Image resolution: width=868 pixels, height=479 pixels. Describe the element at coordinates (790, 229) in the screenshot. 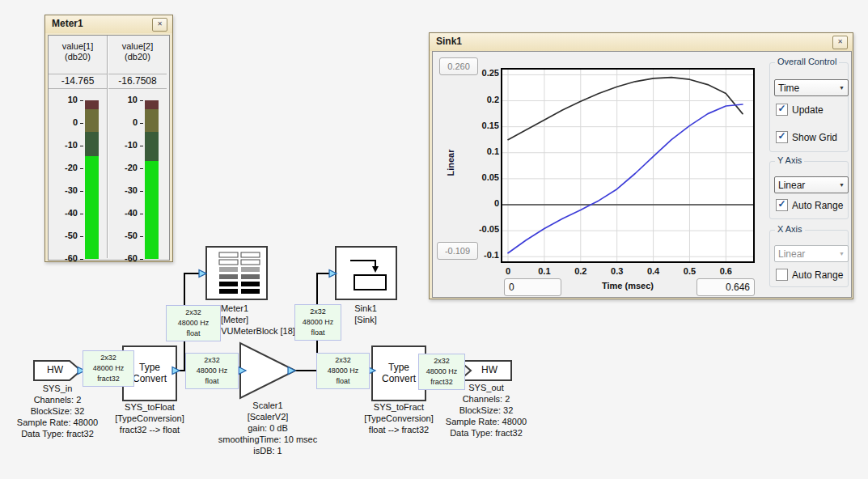

I see `x-axis-legend: X Axis` at that location.